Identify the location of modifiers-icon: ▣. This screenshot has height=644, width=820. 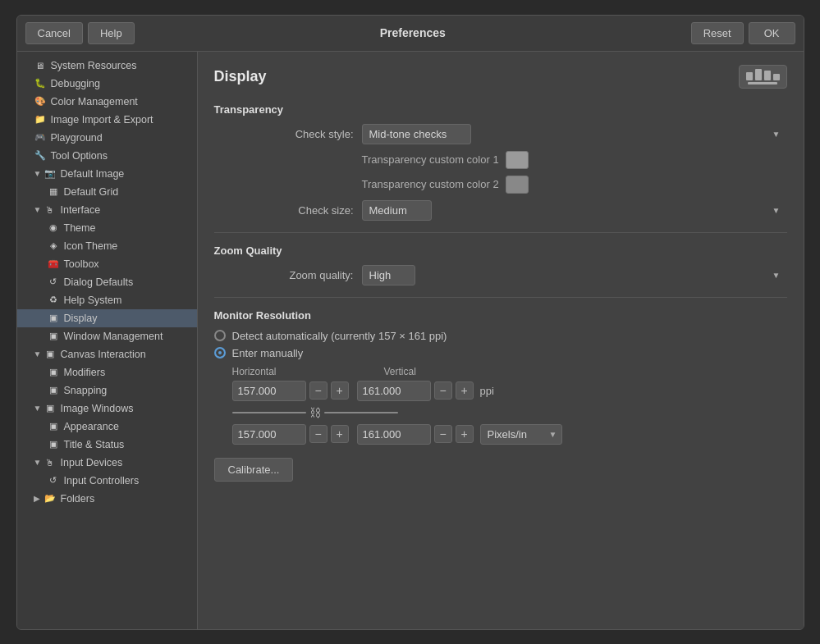
(53, 372).